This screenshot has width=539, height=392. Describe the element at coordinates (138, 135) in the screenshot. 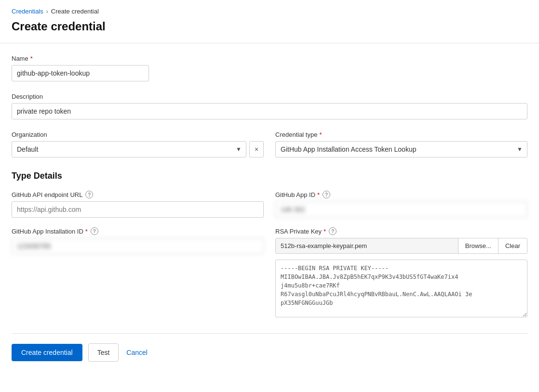

I see `organization-label: Organization` at that location.